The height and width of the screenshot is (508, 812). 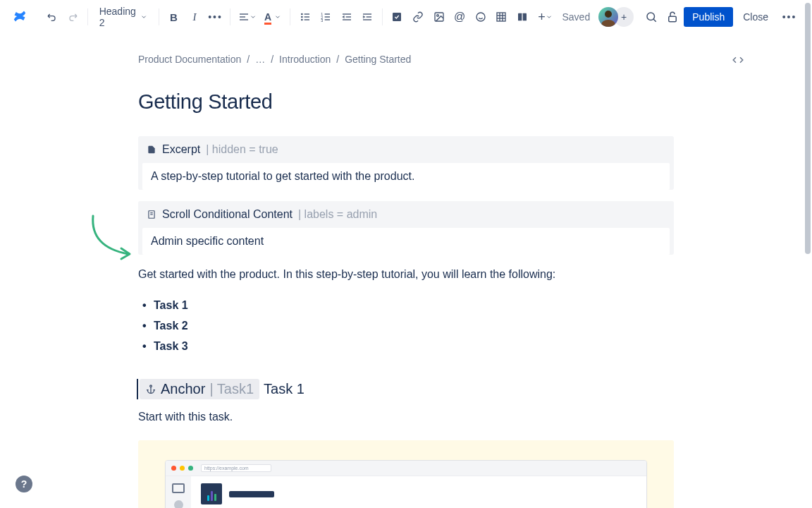 I want to click on heading-2-row: Anchor | Task1 Task 1, so click(x=405, y=389).